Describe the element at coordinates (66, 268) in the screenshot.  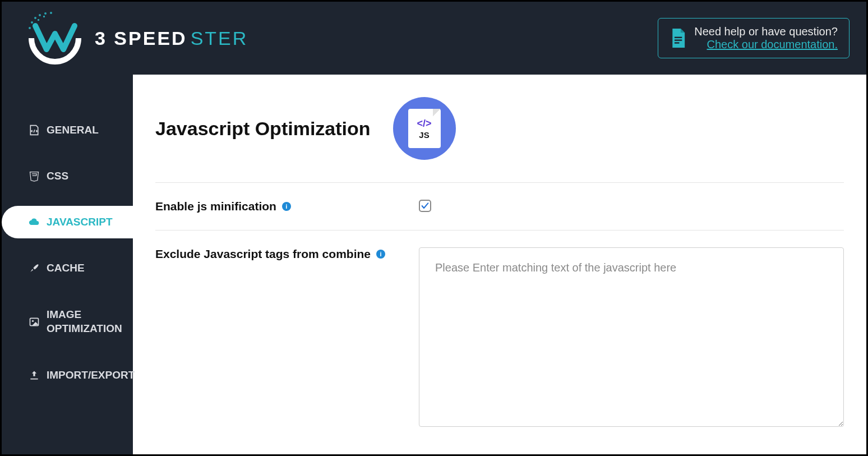
I see `sidebar-item-label: CACHE` at that location.